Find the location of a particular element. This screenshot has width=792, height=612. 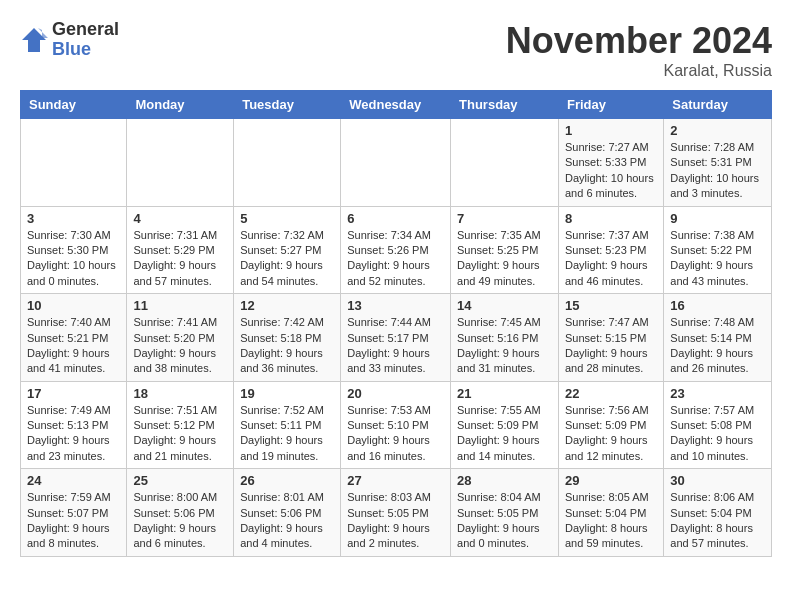

cell-info: Sunrise: 7:34 AM Sunset: 5:26 PM Dayligh… is located at coordinates (396, 259).